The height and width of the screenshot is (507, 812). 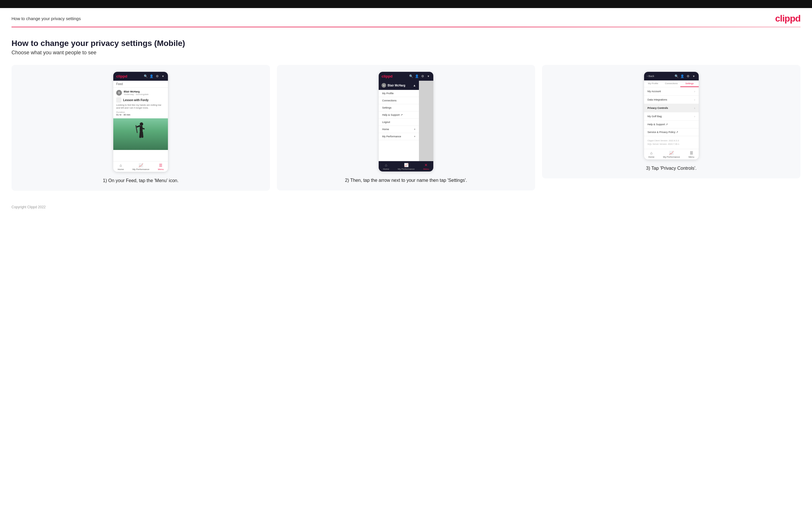 I want to click on tab-settings: Settings, so click(x=690, y=84).